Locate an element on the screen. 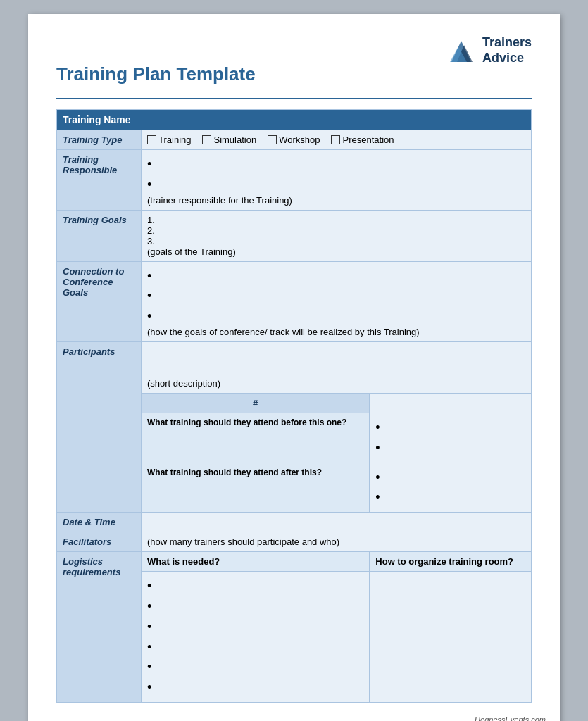  content-responsible: • • (trainer responsible for the Trainin… is located at coordinates (337, 180).